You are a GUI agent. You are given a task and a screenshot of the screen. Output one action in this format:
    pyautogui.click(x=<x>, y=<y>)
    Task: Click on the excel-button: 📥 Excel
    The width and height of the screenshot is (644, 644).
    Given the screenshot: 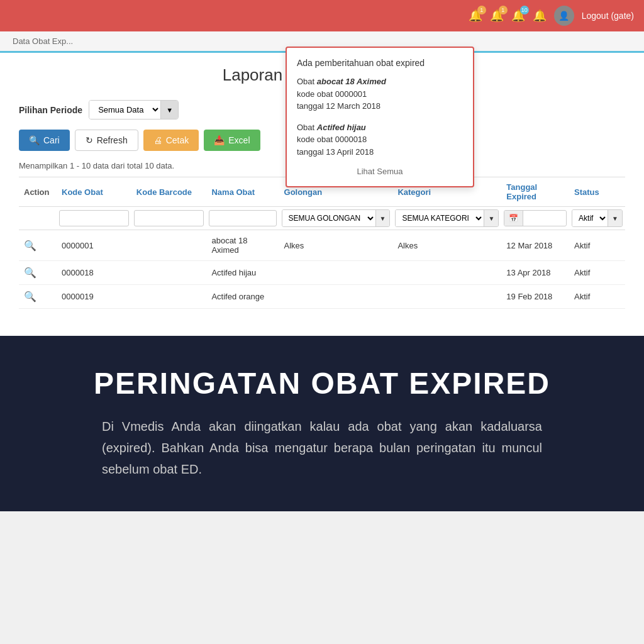 What is the action you would take?
    pyautogui.click(x=231, y=140)
    